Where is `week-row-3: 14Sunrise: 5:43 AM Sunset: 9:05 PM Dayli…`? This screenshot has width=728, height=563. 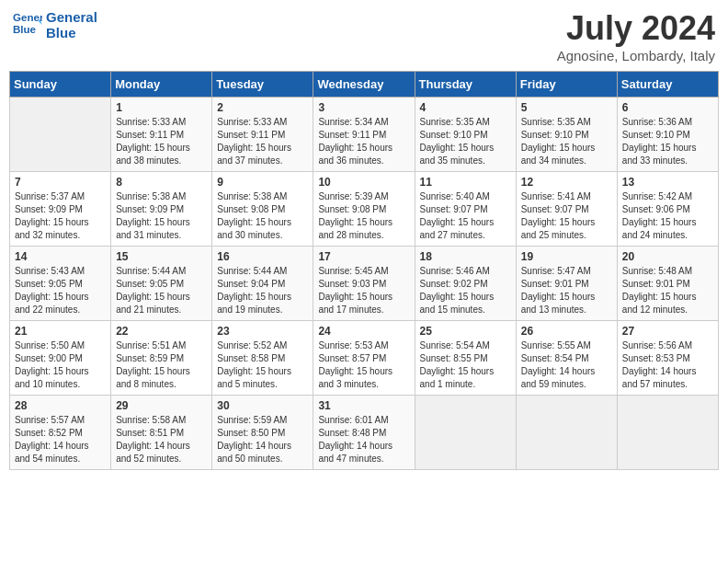
week-row-3: 14Sunrise: 5:43 AM Sunset: 9:05 PM Dayli… is located at coordinates (364, 283).